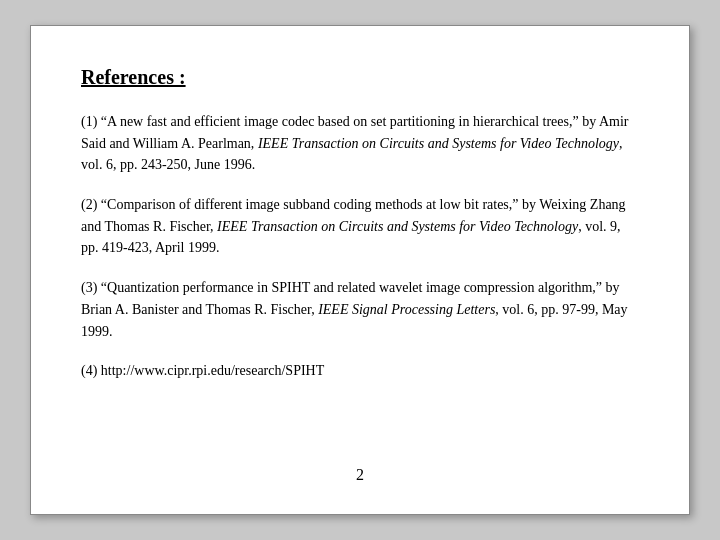 Image resolution: width=720 pixels, height=540 pixels. Describe the element at coordinates (438, 144) in the screenshot. I see `ref-italic-1: IEEE Transaction on Circuits and Systems…` at that location.